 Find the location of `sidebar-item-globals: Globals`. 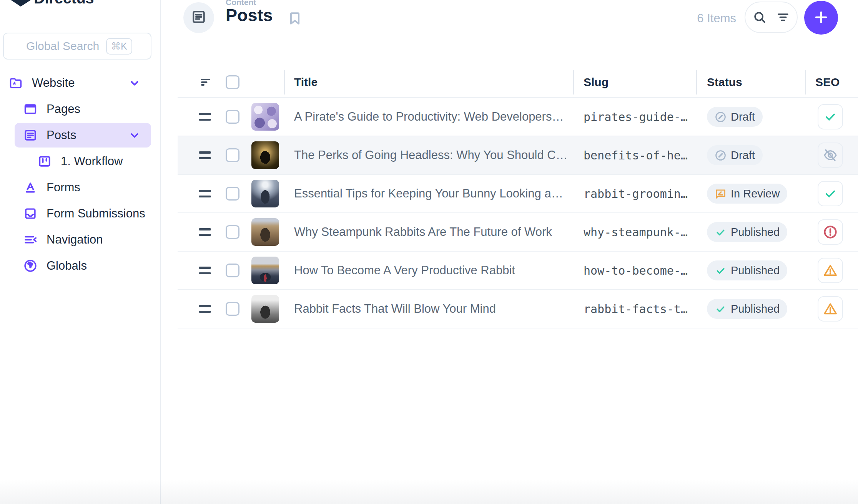

sidebar-item-globals: Globals is located at coordinates (80, 266).